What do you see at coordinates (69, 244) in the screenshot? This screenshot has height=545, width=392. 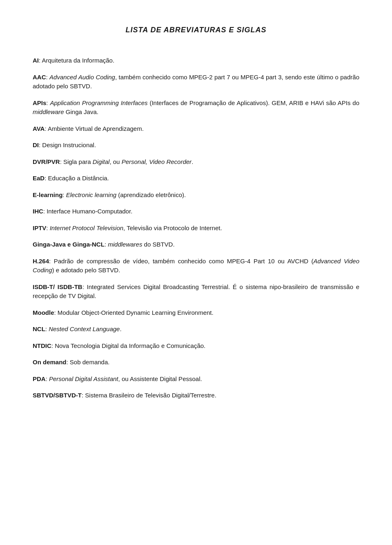 I see `term-label: Ginga-Java e Ginga-NCL` at bounding box center [69, 244].